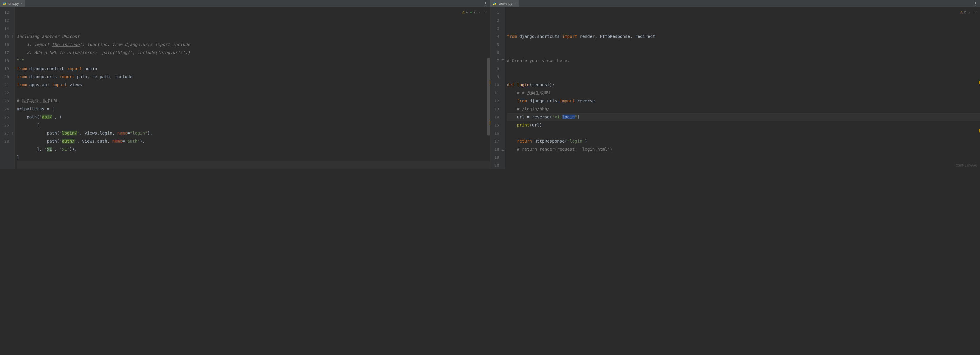  I want to click on code-line: from apps.api import views, so click(253, 85).